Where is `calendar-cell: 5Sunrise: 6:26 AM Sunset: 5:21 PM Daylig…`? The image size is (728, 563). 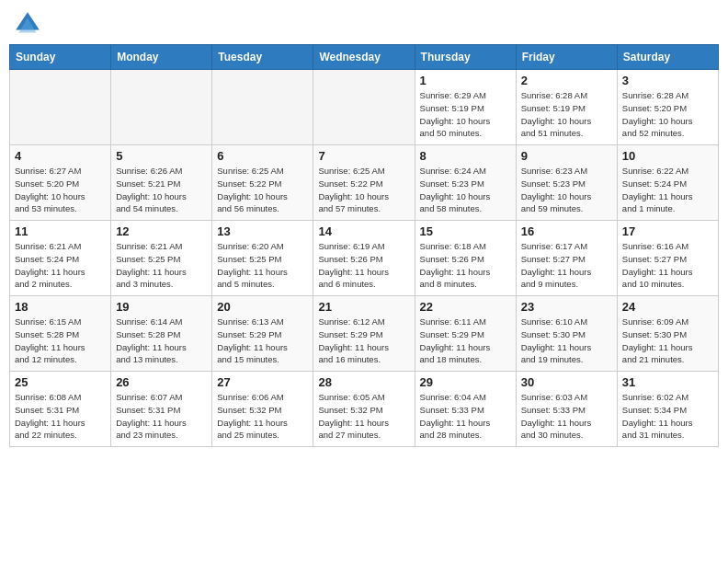
calendar-cell: 5Sunrise: 6:26 AM Sunset: 5:21 PM Daylig… is located at coordinates (162, 183).